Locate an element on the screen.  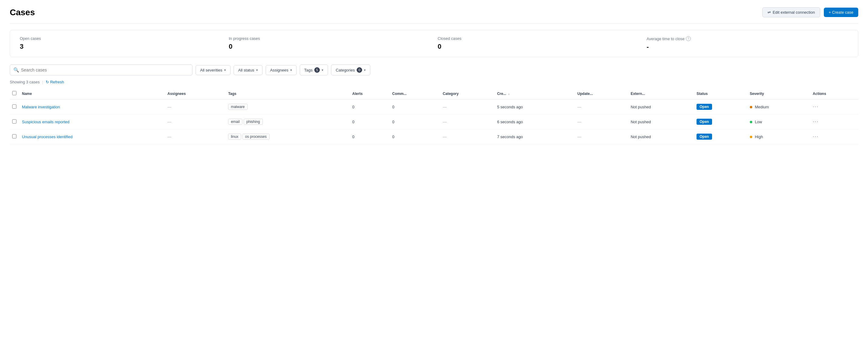
showing-row: Showing 3 cases | ↻ Refresh is located at coordinates (434, 82).